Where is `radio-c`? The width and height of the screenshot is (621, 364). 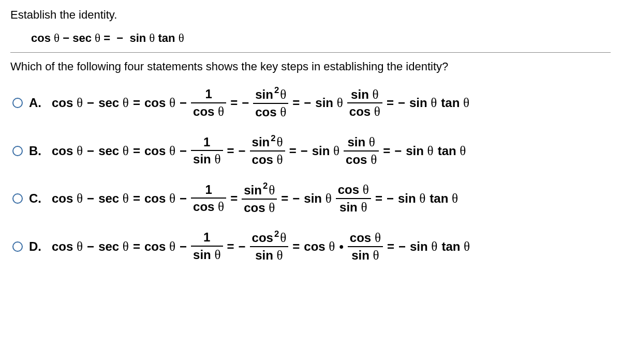
radio-c is located at coordinates (18, 199).